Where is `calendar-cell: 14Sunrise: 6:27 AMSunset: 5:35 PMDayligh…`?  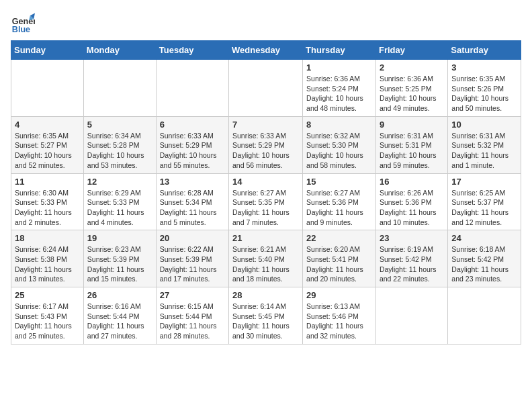 calendar-cell: 14Sunrise: 6:27 AMSunset: 5:35 PMDayligh… is located at coordinates (266, 201).